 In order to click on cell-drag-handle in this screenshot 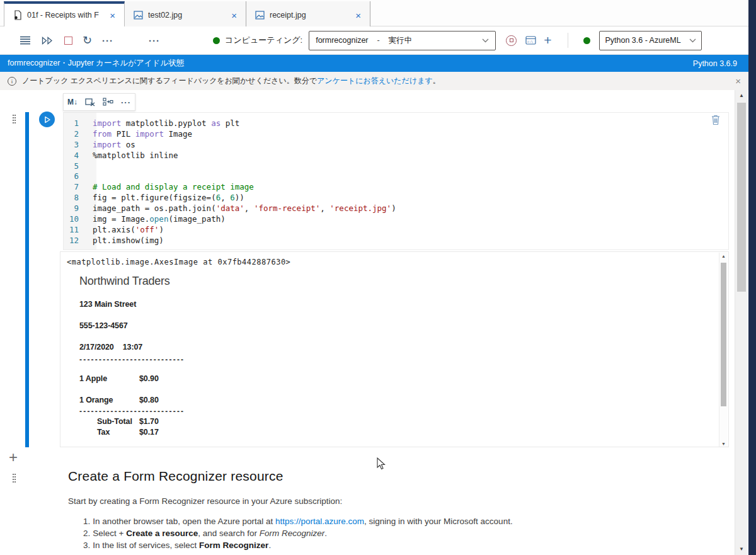, I will do `click(16, 120)`.